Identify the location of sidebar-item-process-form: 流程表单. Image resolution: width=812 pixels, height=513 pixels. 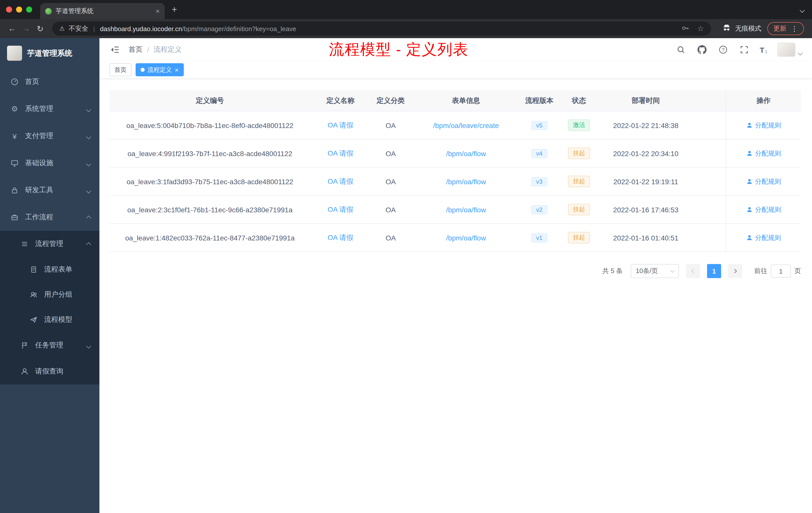
(50, 270).